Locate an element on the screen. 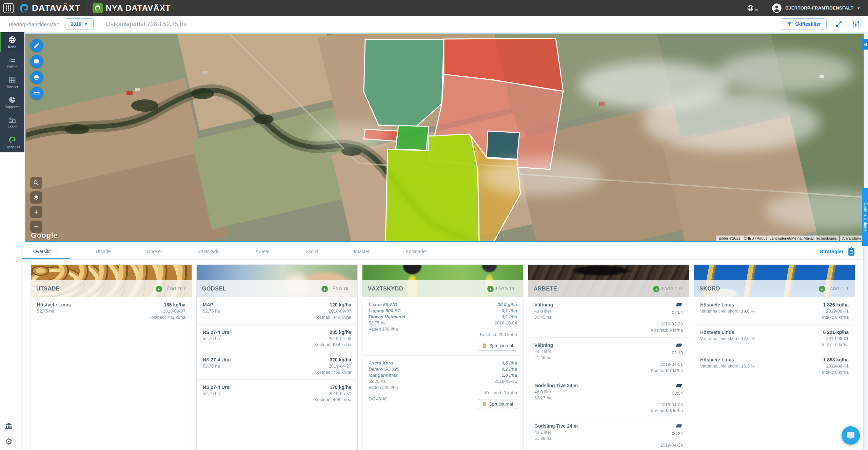 The image size is (868, 450). sidebar-item-karta: Karta is located at coordinates (12, 42).